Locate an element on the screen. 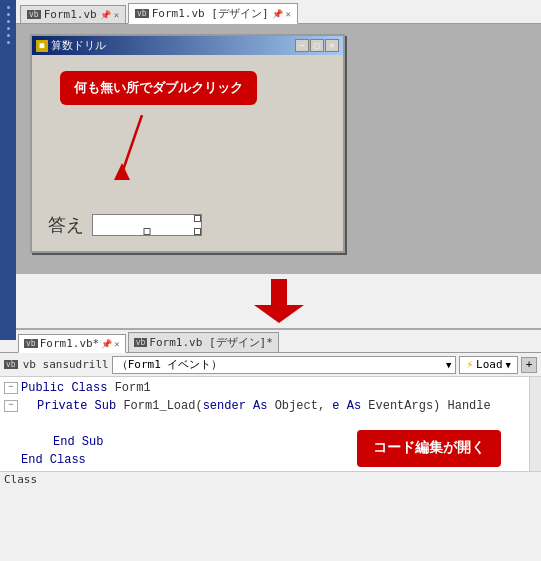 This screenshot has height=561, width=541. add-button: + is located at coordinates (529, 365).